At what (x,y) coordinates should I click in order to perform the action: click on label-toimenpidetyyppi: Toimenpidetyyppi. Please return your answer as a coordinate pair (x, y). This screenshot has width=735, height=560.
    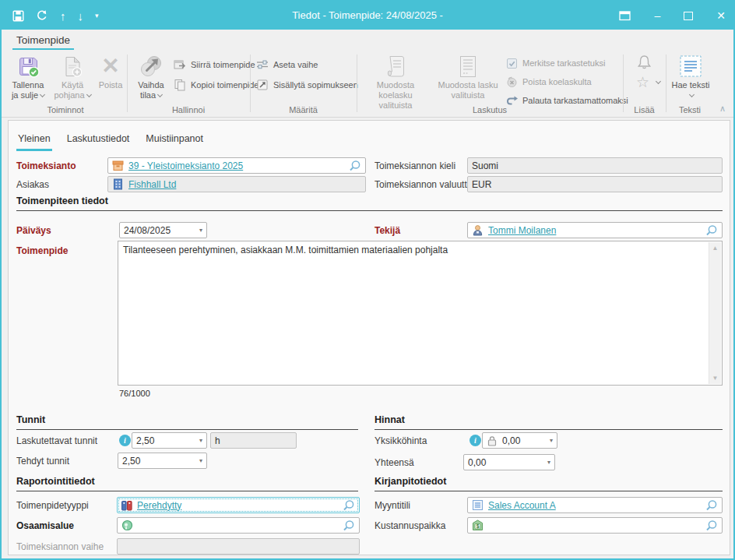
    Looking at the image, I should click on (53, 505).